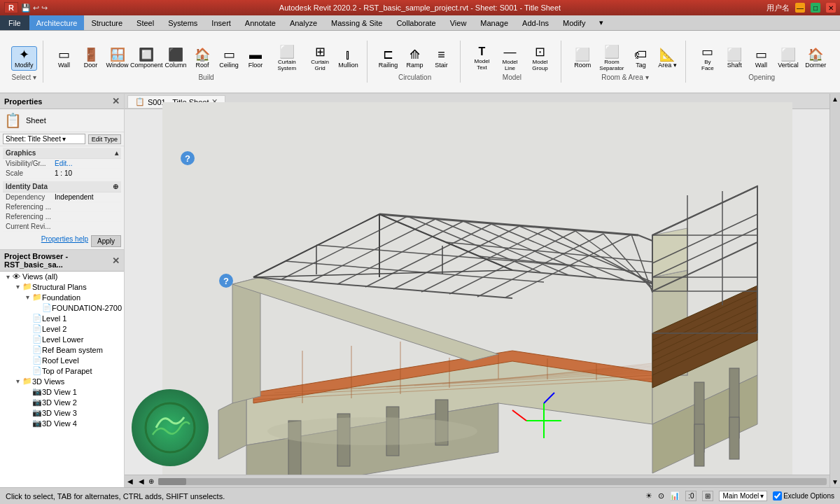 This screenshot has height=504, width=840. What do you see at coordinates (482, 59) in the screenshot?
I see `ribbon-btn-model-text: T Model Text` at bounding box center [482, 59].